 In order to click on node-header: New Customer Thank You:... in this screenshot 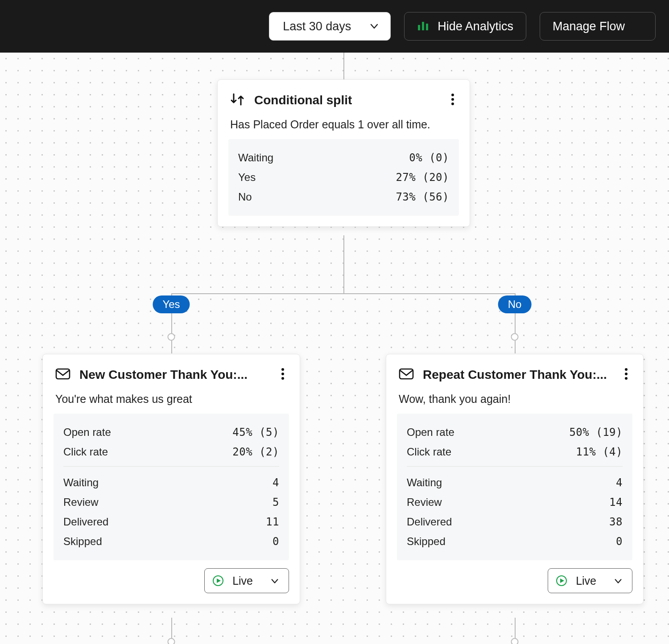, I will do `click(171, 377)`.